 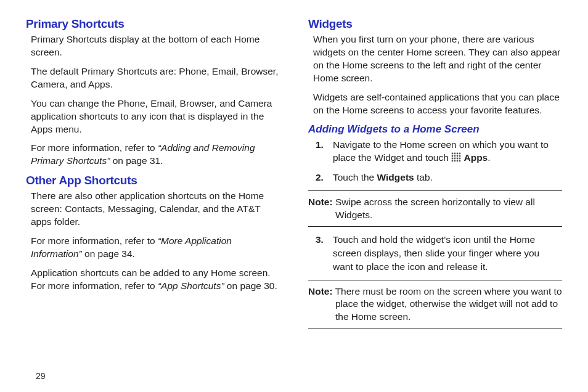 I want to click on text: on page 31., so click(x=136, y=160).